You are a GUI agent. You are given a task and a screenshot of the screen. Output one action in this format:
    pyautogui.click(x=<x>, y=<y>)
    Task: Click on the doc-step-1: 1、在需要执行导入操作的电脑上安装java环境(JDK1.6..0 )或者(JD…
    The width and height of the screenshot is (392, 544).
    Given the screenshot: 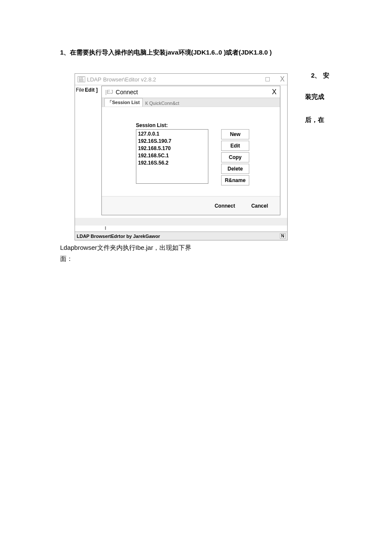 What is the action you would take?
    pyautogui.click(x=166, y=53)
    